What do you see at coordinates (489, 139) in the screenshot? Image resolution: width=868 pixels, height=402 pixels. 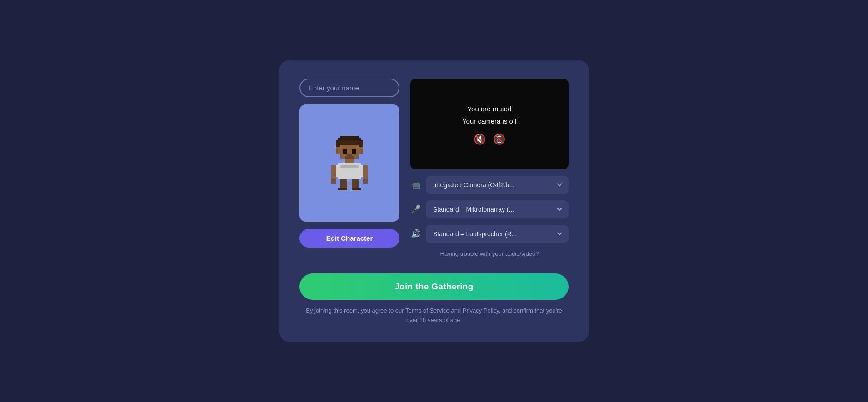 I see `muted-icons: 🔇 📵` at bounding box center [489, 139].